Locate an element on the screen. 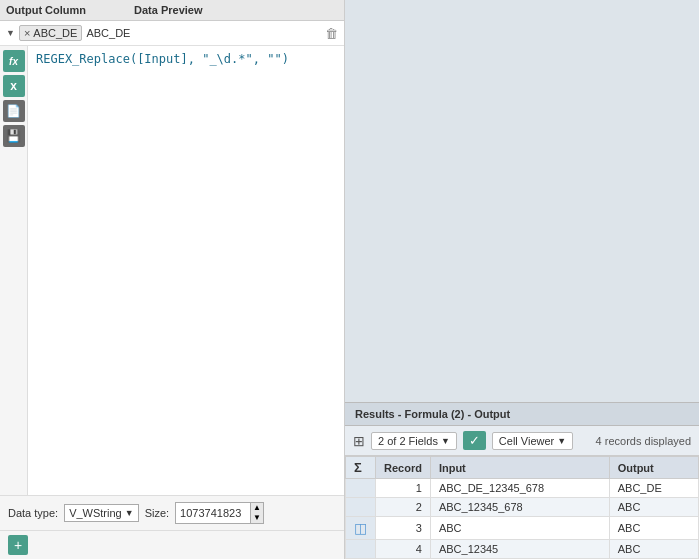  output-tag: × ABC_DE is located at coordinates (50, 33).